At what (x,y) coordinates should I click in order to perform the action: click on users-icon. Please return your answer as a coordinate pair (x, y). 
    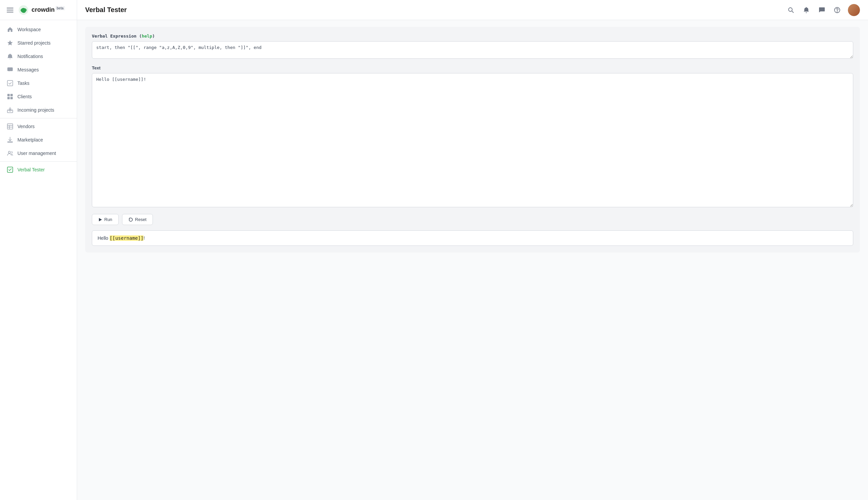
    Looking at the image, I should click on (10, 153).